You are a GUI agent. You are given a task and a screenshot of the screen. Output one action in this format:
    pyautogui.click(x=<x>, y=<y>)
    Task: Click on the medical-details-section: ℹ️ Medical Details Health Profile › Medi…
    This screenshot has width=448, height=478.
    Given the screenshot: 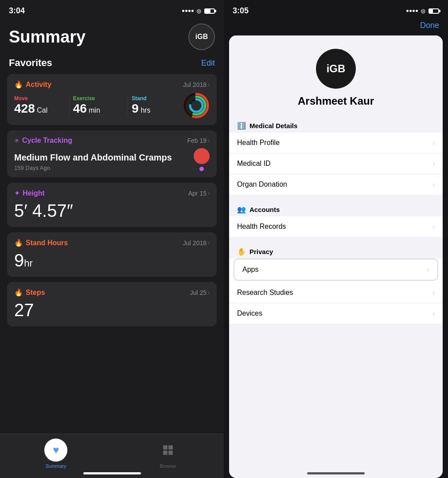 What is the action you would take?
    pyautogui.click(x=336, y=156)
    